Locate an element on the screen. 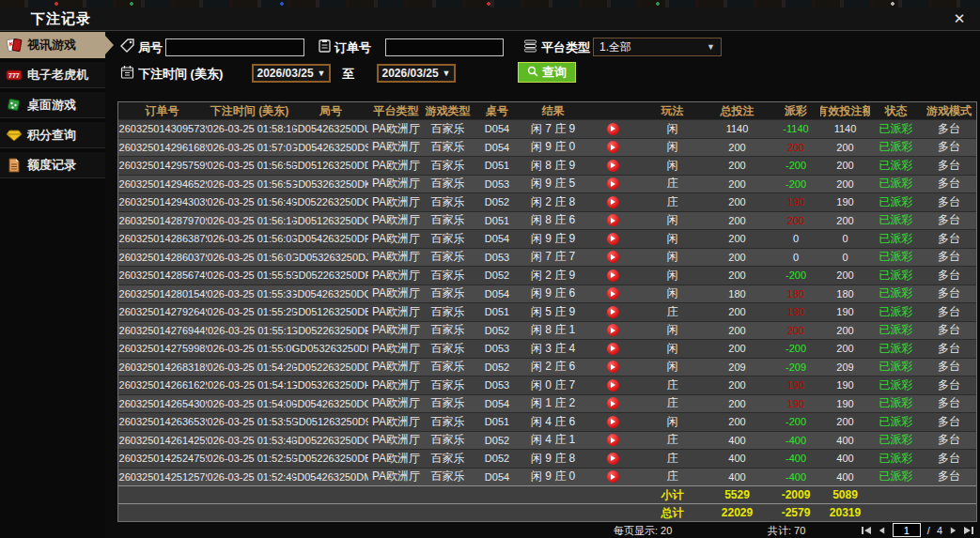  total-pages: 4 is located at coordinates (940, 530).